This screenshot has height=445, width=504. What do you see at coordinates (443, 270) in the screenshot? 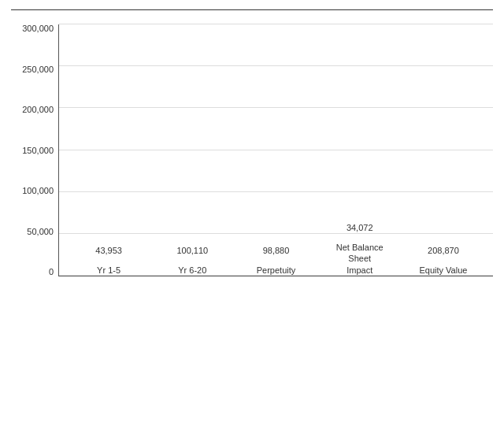
I see `x-axis-label: Equity Value` at bounding box center [443, 270].